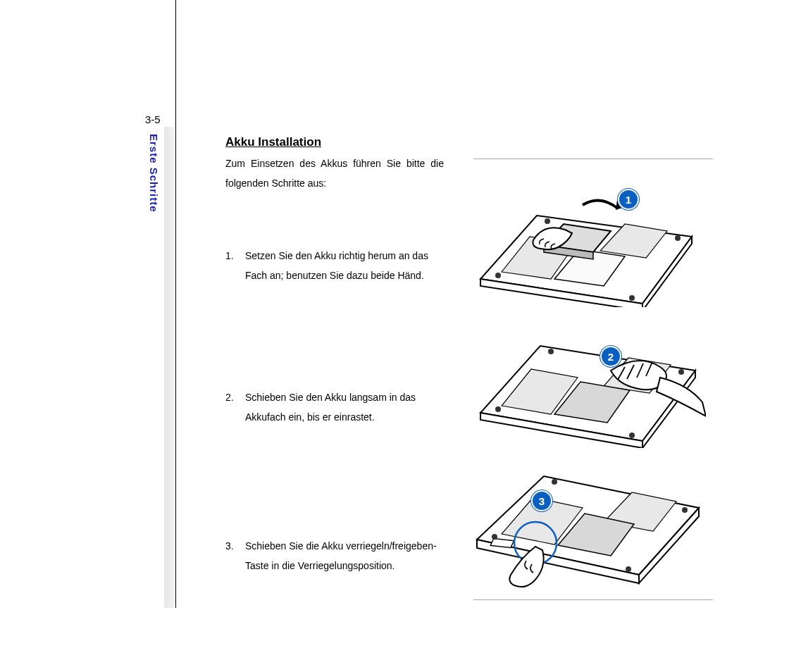  What do you see at coordinates (583, 237) in the screenshot?
I see `laptop-battery-insert-icon` at bounding box center [583, 237].